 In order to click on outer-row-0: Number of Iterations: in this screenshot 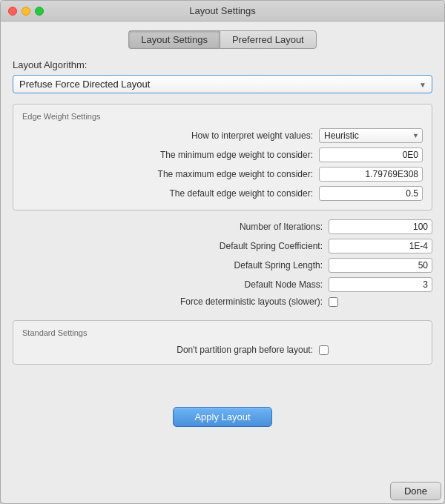, I will do `click(222, 227)`.